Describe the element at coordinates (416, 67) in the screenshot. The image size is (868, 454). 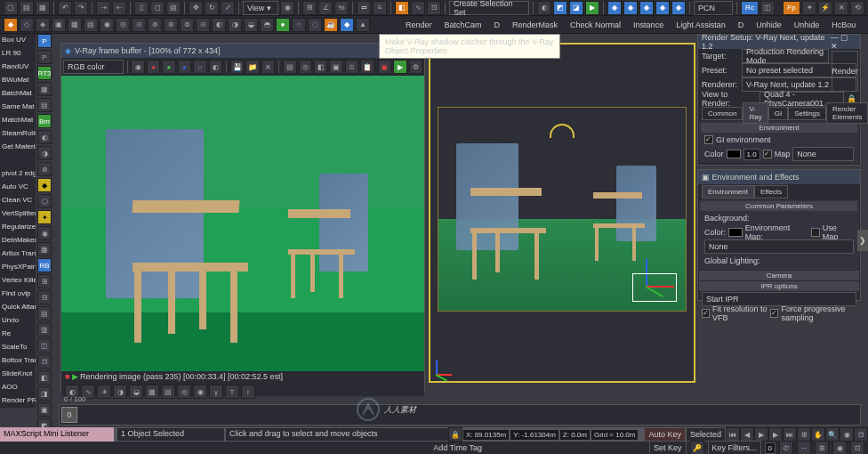
I see `vfb-settings-icon: ⚙` at that location.